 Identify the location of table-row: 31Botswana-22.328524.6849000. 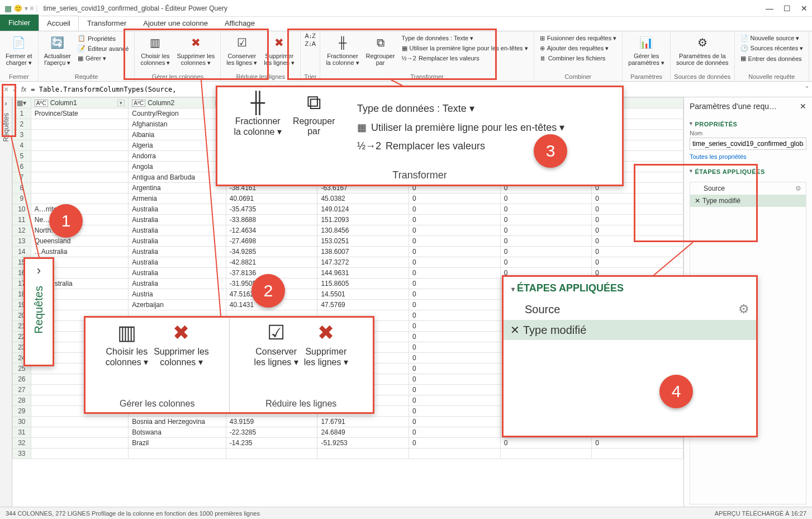
(348, 433).